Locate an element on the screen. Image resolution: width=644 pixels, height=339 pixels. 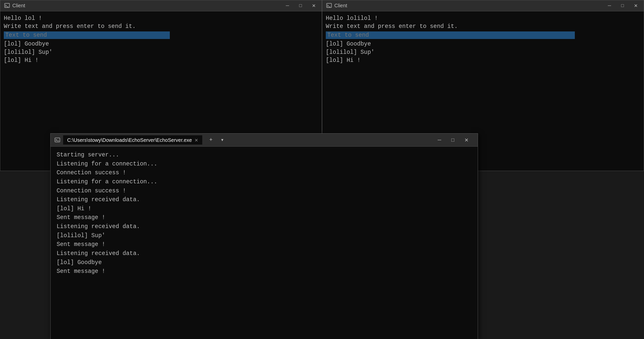
server-line-9: [lolilol] Sup' is located at coordinates (264, 236).